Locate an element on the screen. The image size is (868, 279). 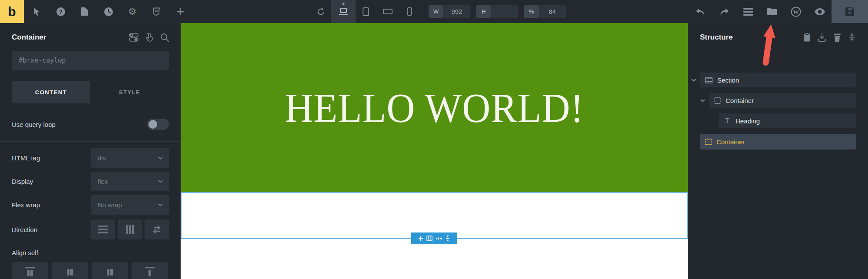
element-actions-toolbar is located at coordinates (434, 238).